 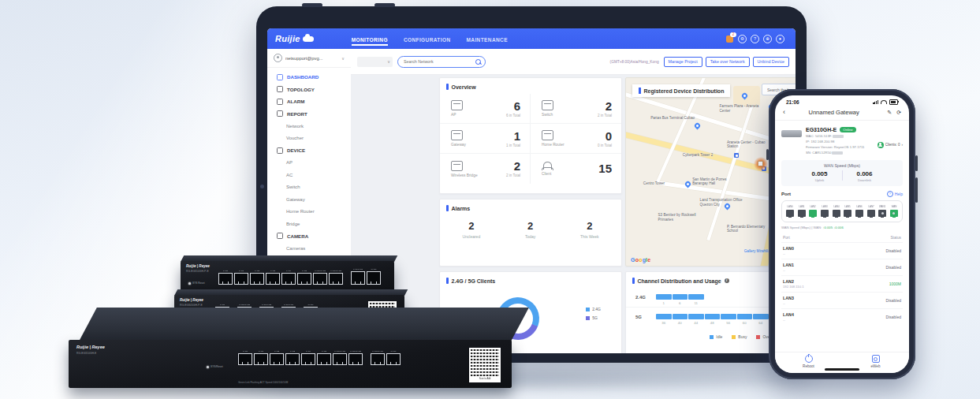 I want to click on toolbar-button: Unbind Device, so click(x=771, y=62).